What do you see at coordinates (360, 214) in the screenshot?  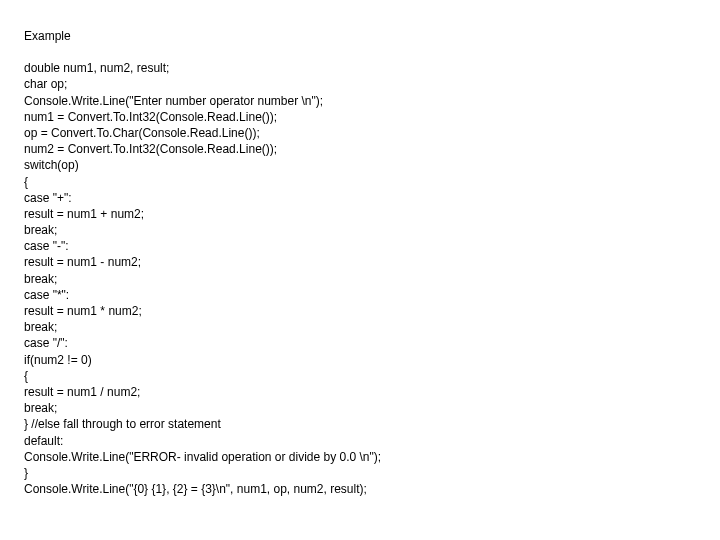 I see `code-line: result = num1 + num2;` at bounding box center [360, 214].